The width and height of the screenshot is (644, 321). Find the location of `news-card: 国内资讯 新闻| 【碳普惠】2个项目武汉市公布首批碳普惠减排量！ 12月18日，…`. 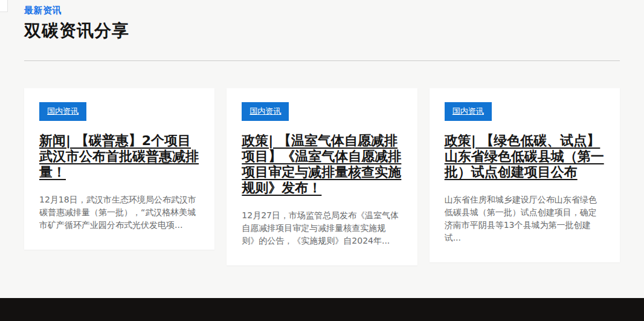

news-card: 国内资讯 新闻| 【碳普惠】2个项目武汉市公布首批碳普惠减排量！ 12月18日，… is located at coordinates (120, 169).